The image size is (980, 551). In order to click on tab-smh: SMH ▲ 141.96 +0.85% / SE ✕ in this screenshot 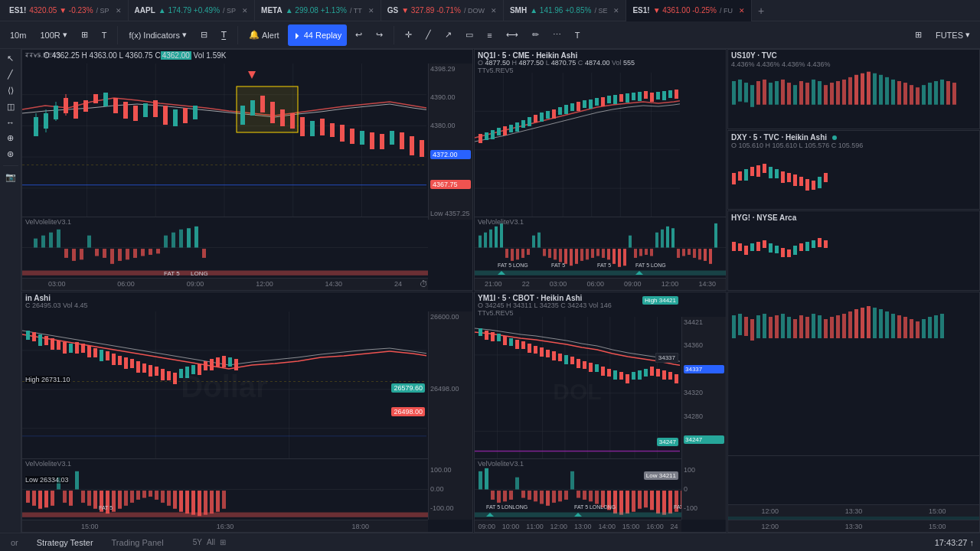, I will do `click(565, 11)`.